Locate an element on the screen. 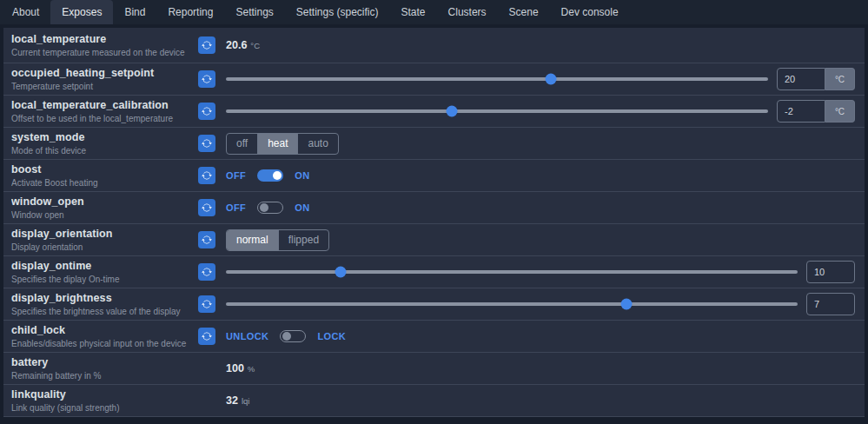 This screenshot has height=424, width=868. expose-name: boost is located at coordinates (104, 169).